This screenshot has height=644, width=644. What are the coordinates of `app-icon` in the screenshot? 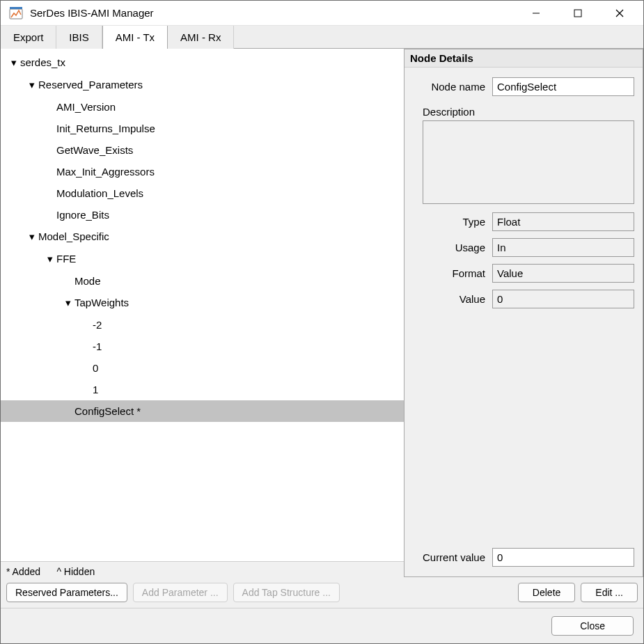 It's located at (16, 13).